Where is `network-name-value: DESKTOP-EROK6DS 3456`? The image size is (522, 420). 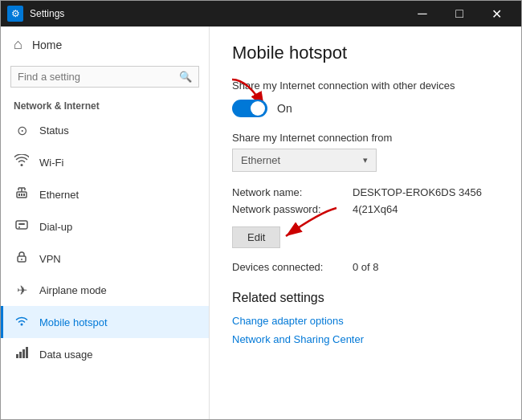 network-name-value: DESKTOP-EROK6DS 3456 is located at coordinates (418, 193).